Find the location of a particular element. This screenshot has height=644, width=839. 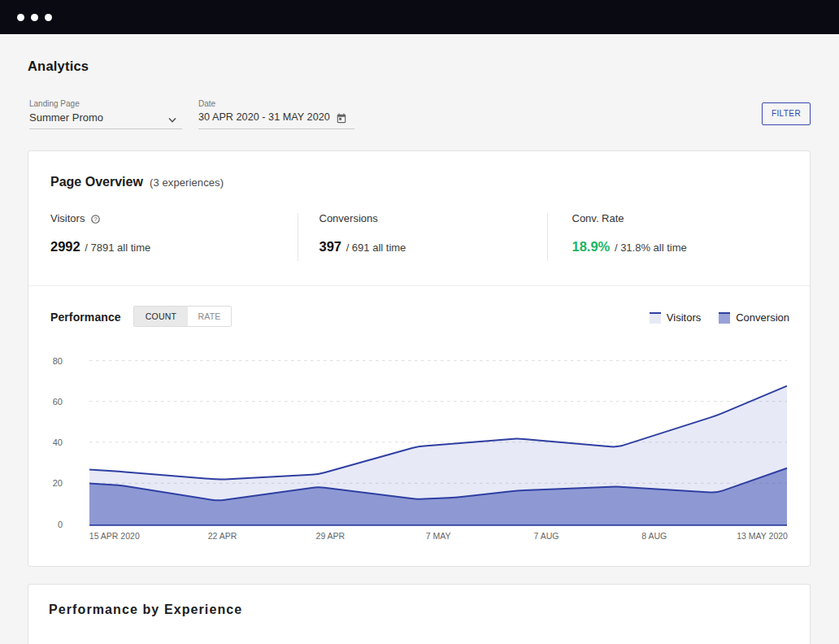

svg-text: 0 is located at coordinates (60, 524).